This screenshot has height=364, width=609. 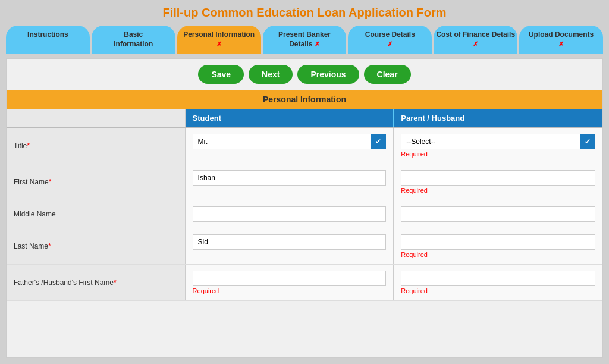 I want to click on student-col-header: Student, so click(x=290, y=118).